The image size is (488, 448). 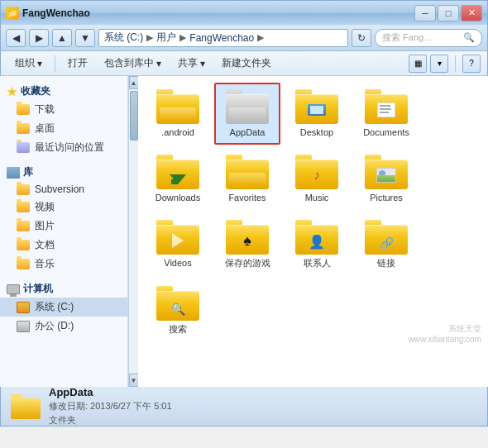 What do you see at coordinates (134, 380) in the screenshot?
I see `scroll-down-button: ▼` at bounding box center [134, 380].